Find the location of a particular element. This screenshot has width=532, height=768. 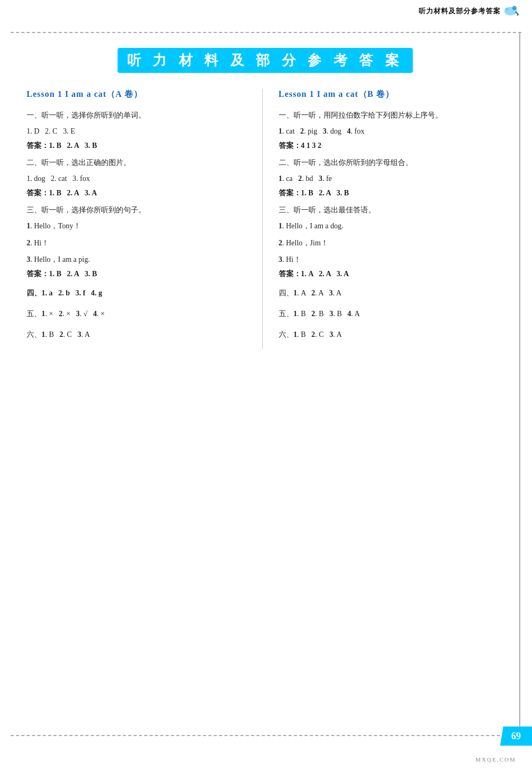

left-section-4: 四、1. a 2. b 3. f 4. g is located at coordinates (139, 293).